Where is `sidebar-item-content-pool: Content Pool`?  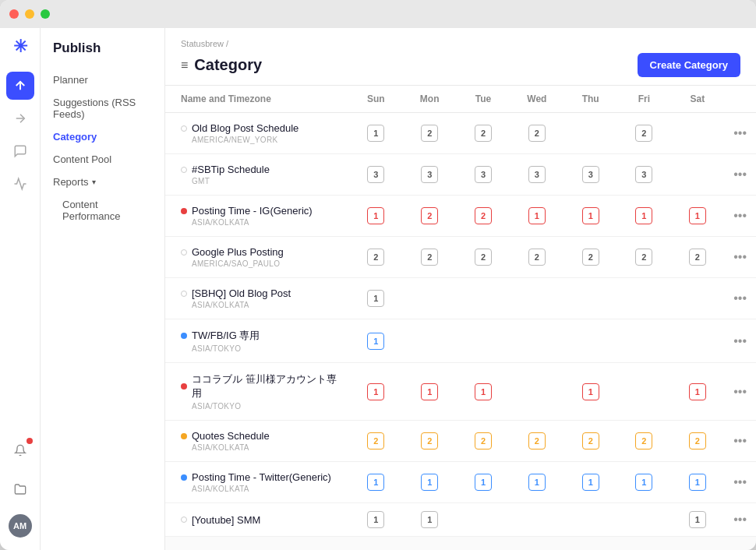
sidebar-item-content-pool: Content Pool is located at coordinates (103, 159).